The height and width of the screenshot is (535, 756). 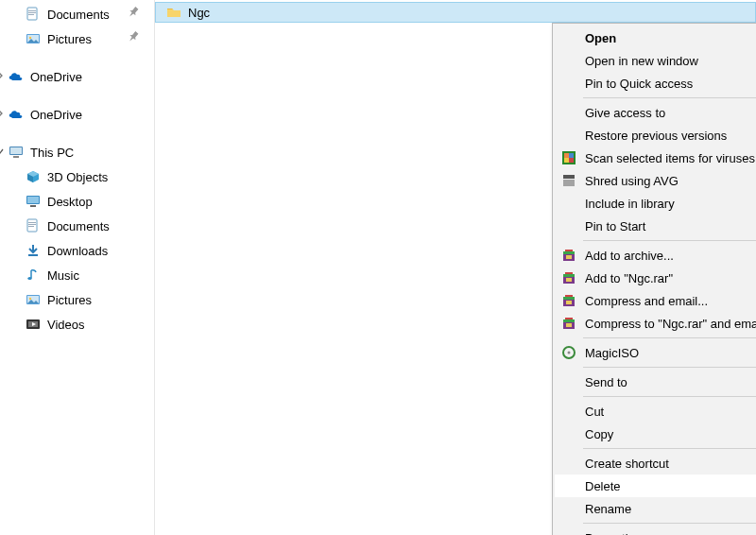 I want to click on menu-item-pin-start: Pin to Start, so click(x=656, y=226).